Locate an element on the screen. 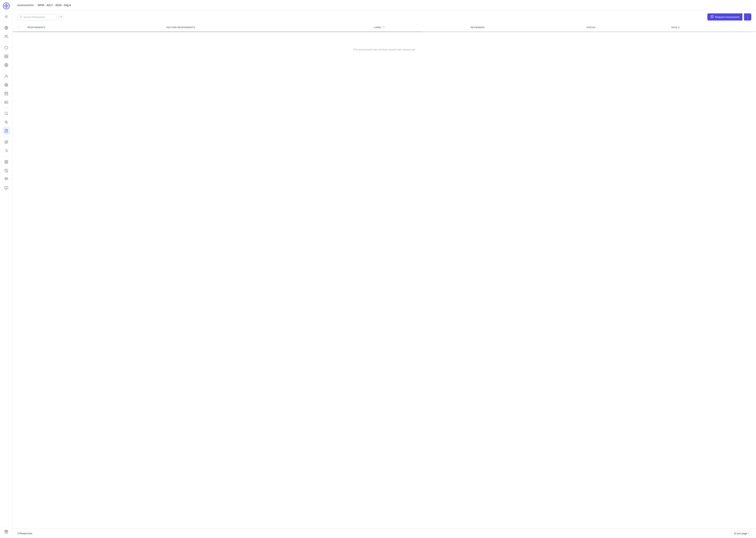  breadcrumb-current: DPIA - JULY - 2024 - Org A is located at coordinates (54, 5).